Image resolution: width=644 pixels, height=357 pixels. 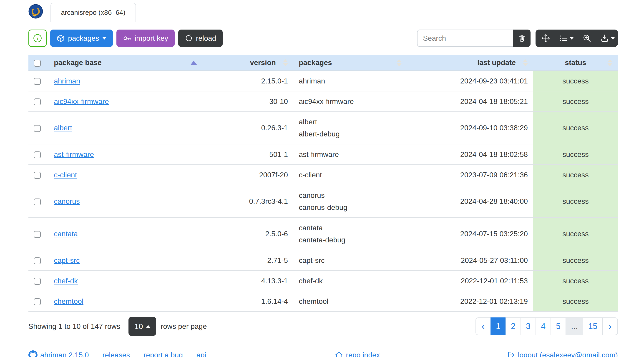 I want to click on pagination-page-15: 15, so click(x=593, y=326).